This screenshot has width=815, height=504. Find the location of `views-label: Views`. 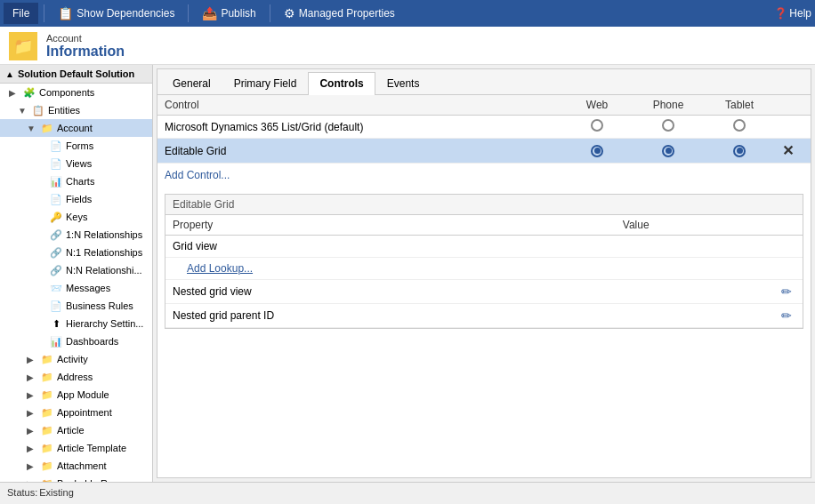

views-label: Views is located at coordinates (78, 164).